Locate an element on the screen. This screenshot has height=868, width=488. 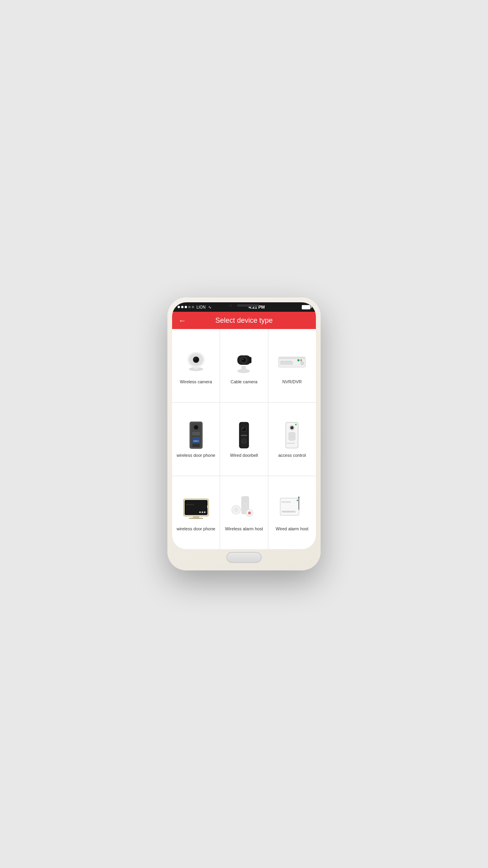
device-cell-nvr-dvr: HIKVISION NVR/DVR is located at coordinates (292, 366).